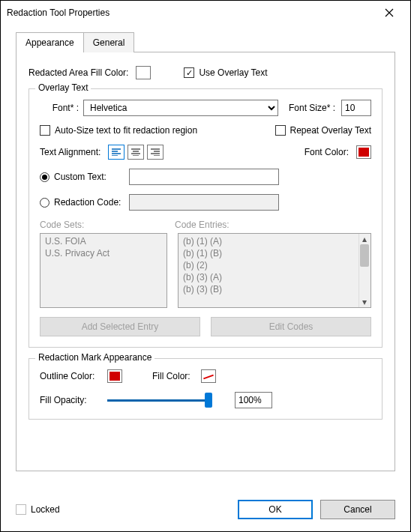 This screenshot has height=532, width=411. What do you see at coordinates (332, 130) in the screenshot?
I see `repeat-label: Repeat Overlay Text` at bounding box center [332, 130].